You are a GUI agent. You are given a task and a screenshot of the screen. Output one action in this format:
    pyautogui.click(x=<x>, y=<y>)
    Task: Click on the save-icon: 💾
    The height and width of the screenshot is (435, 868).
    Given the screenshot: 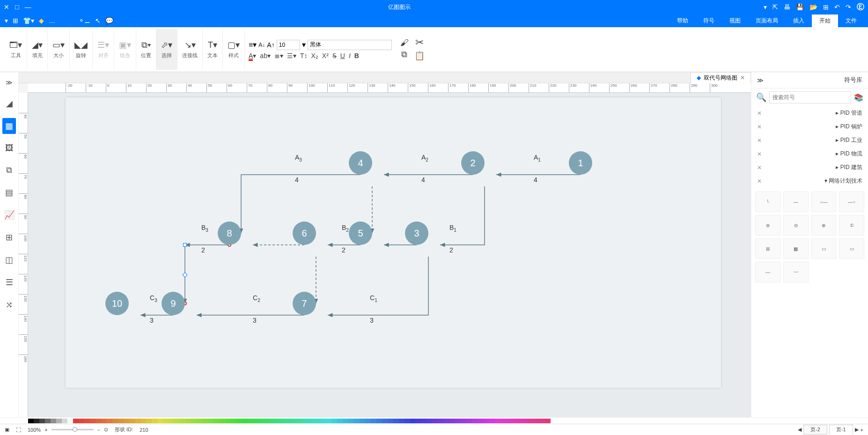 What is the action you would take?
    pyautogui.click(x=800, y=7)
    